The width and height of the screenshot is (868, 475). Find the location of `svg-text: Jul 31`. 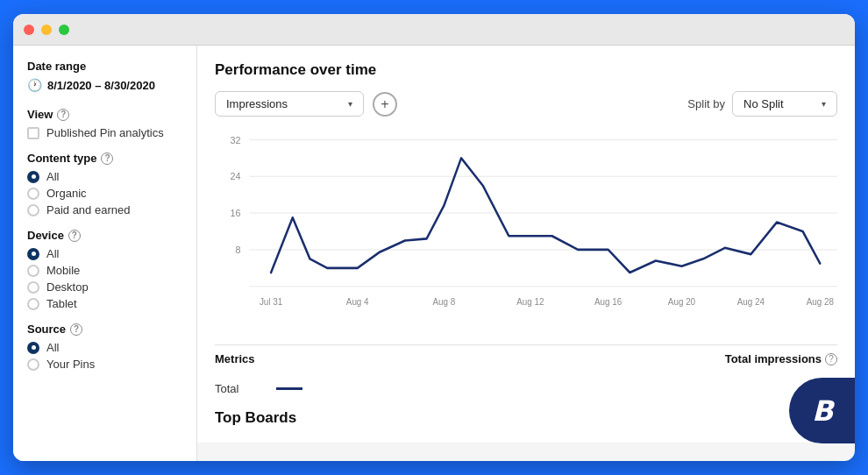

svg-text: Jul 31 is located at coordinates (272, 301).